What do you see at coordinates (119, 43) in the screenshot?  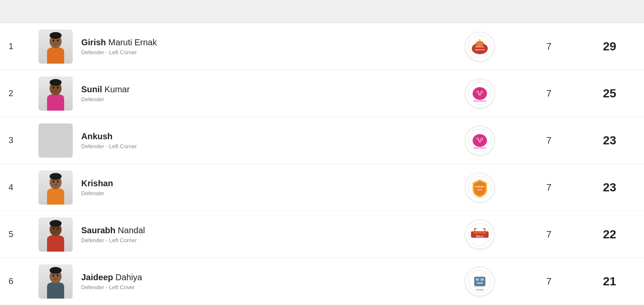 I see `player-name: Girish Maruti Ernak` at bounding box center [119, 43].